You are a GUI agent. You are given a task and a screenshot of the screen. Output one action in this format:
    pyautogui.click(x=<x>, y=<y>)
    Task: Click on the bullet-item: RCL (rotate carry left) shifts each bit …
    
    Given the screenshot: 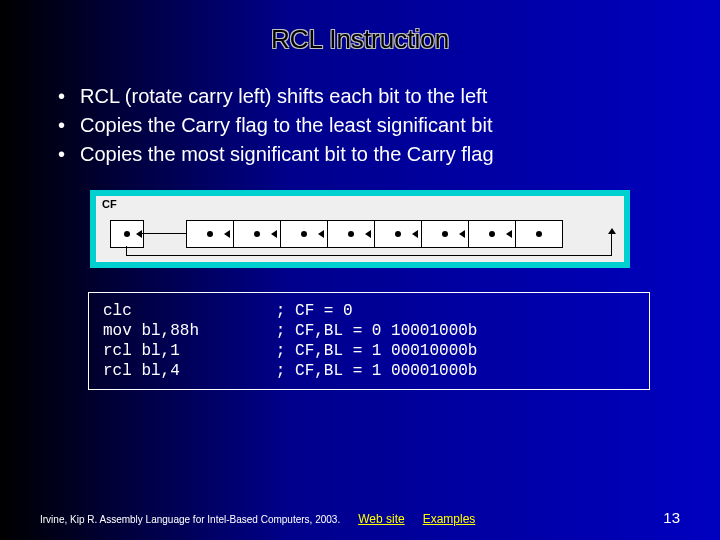 What is the action you would take?
    pyautogui.click(x=369, y=96)
    